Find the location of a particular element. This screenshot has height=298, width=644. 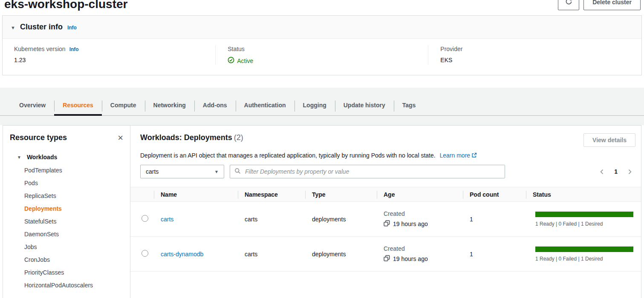

collapse-triangle-icon: ▼ is located at coordinates (13, 28).